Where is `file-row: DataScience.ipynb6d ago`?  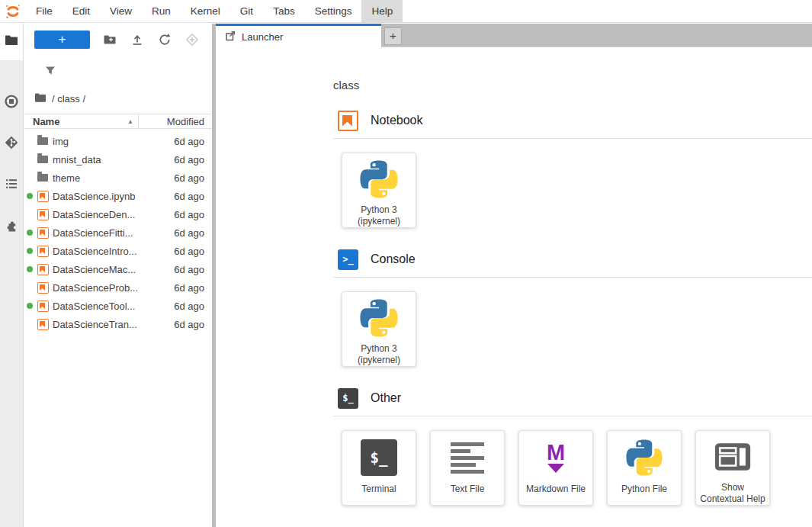
file-row: DataScience.ipynb6d ago is located at coordinates (118, 196).